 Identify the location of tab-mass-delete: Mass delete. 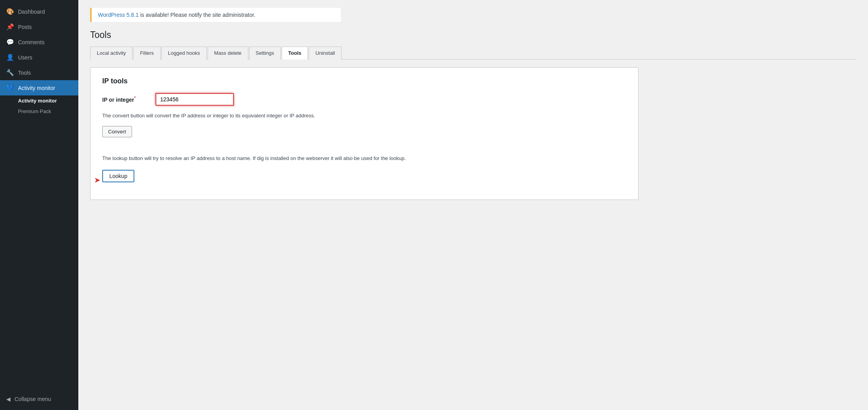
(228, 53).